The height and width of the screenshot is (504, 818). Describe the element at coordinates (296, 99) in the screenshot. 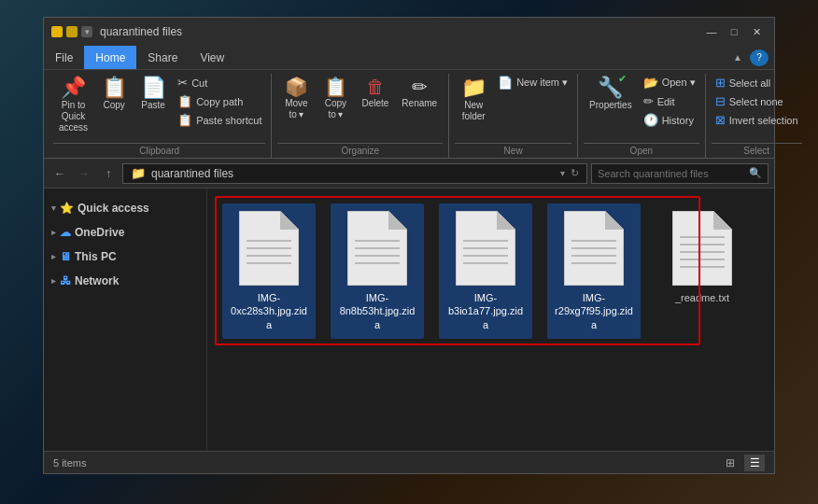

I see `move-to-button: 📦 Moveto ▾` at that location.